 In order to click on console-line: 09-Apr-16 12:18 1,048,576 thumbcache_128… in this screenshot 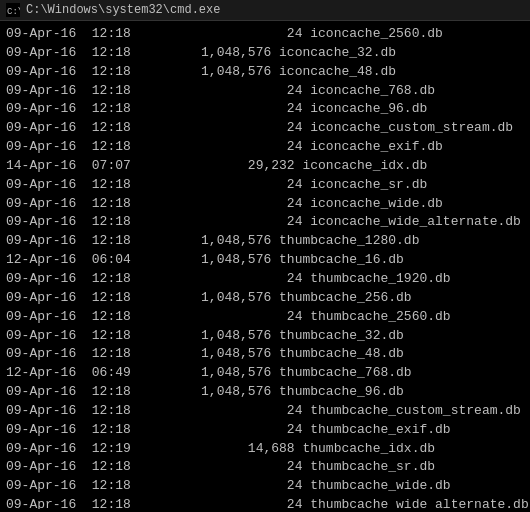, I will do `click(265, 242)`.